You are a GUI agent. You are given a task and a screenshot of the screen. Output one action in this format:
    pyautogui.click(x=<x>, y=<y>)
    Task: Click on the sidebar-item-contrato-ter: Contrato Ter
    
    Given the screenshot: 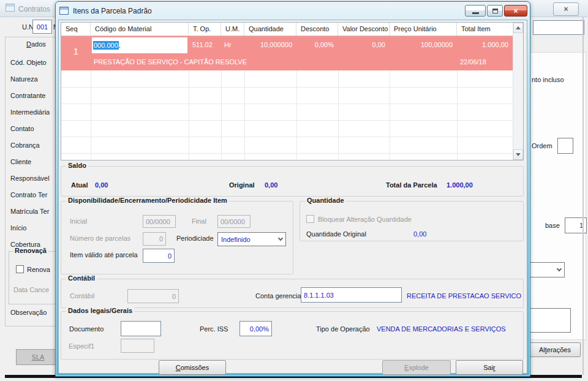 What is the action you would take?
    pyautogui.click(x=35, y=195)
    